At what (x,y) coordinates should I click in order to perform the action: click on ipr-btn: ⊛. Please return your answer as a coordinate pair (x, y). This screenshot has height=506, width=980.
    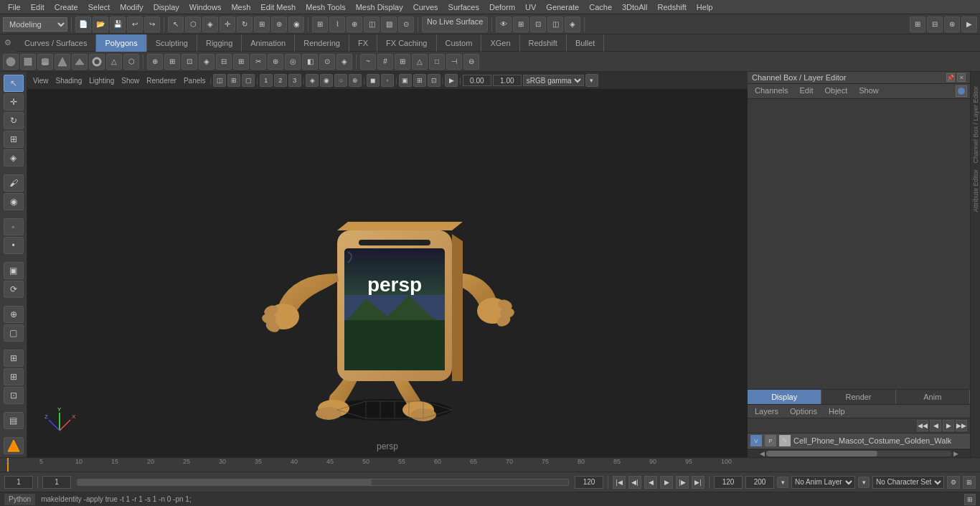
    Looking at the image, I should click on (952, 24).